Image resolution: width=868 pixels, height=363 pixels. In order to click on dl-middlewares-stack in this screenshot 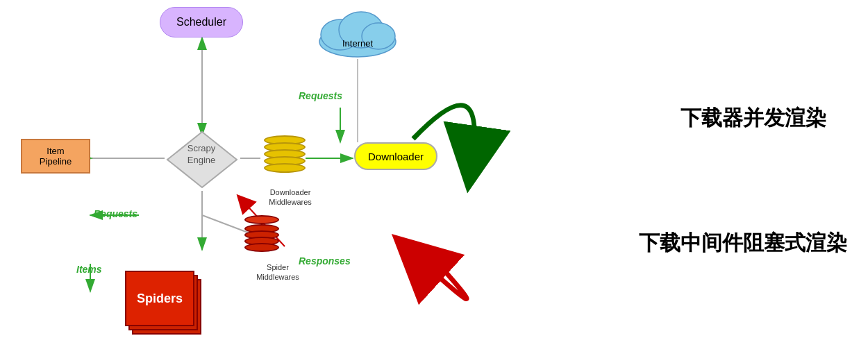, I will do `click(285, 153)`.